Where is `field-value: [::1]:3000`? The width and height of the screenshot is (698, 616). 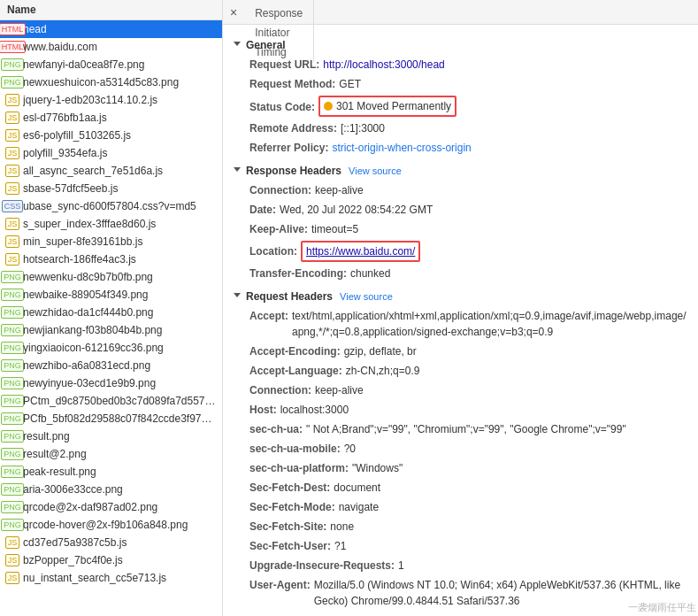
field-value: [::1]:3000 is located at coordinates (363, 128).